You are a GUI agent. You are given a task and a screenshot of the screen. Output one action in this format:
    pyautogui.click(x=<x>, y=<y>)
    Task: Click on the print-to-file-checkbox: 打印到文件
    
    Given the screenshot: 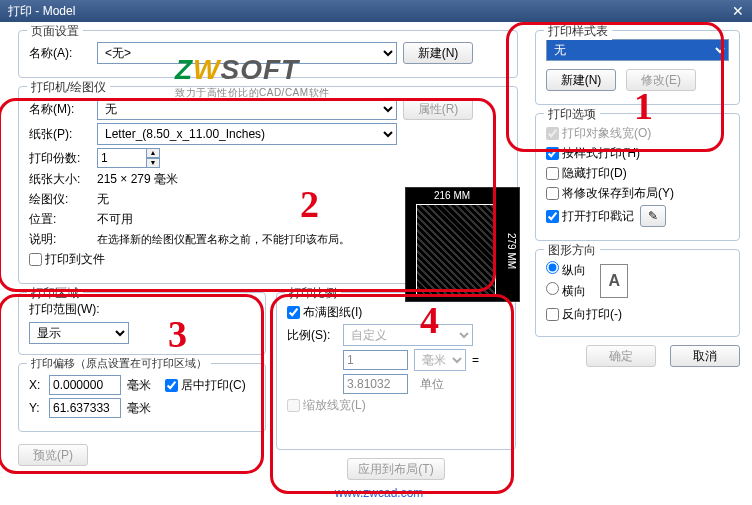 What is the action you would take?
    pyautogui.click(x=67, y=260)
    